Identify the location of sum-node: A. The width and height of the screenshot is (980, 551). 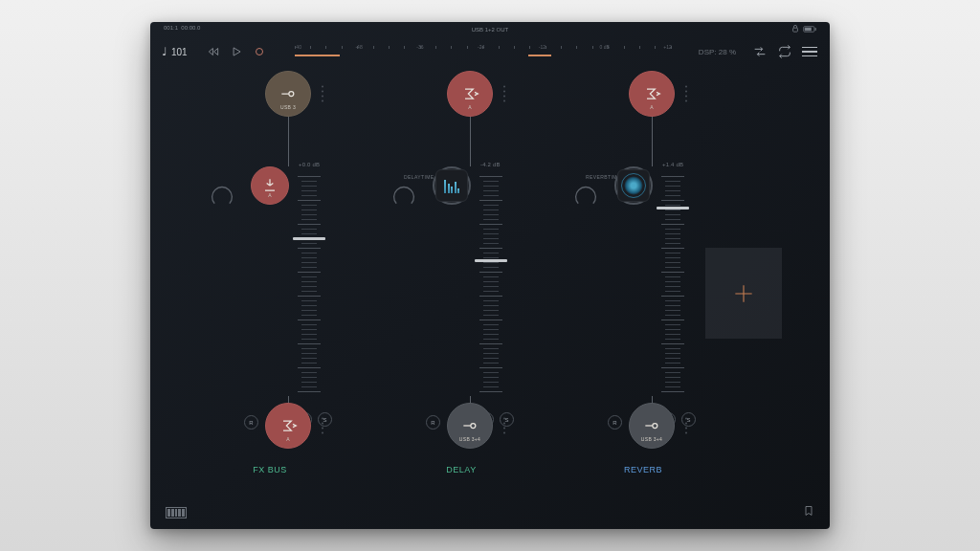
(288, 426).